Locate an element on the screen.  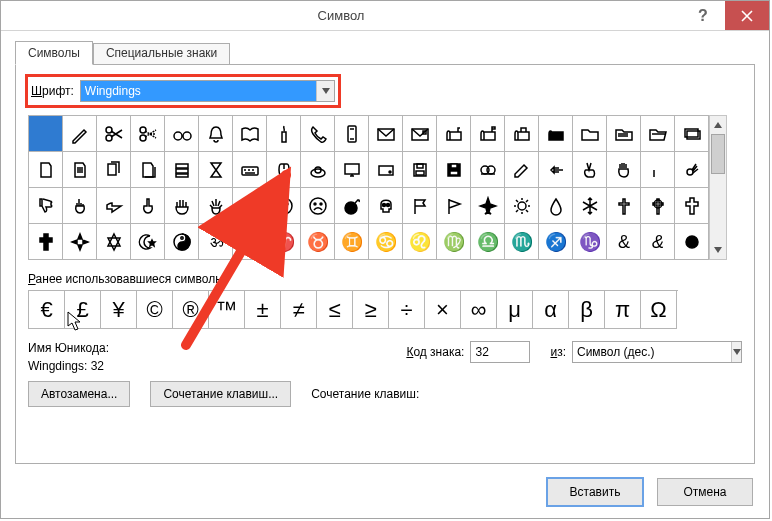
recent-symbol: £ is located at coordinates (83, 310).